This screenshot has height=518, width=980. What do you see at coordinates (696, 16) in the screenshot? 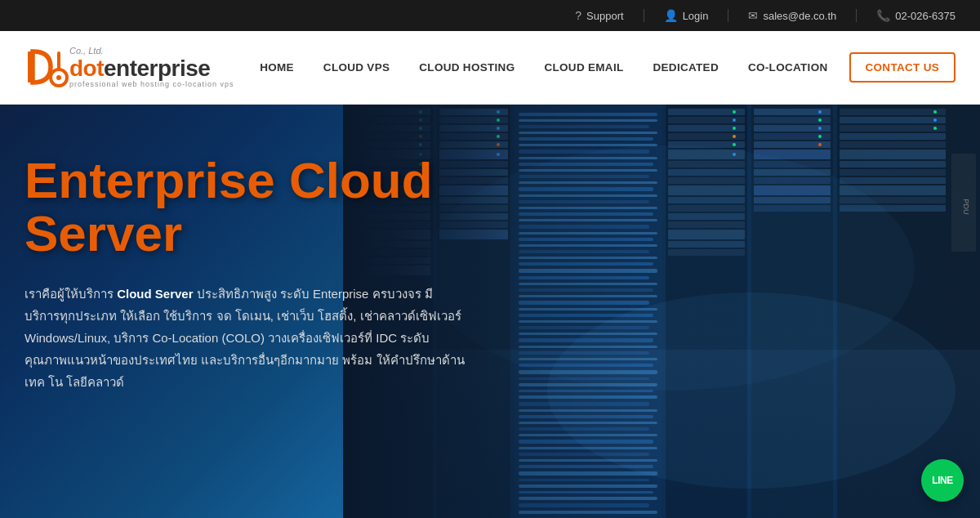
I see `login-label: Login` at bounding box center [696, 16].